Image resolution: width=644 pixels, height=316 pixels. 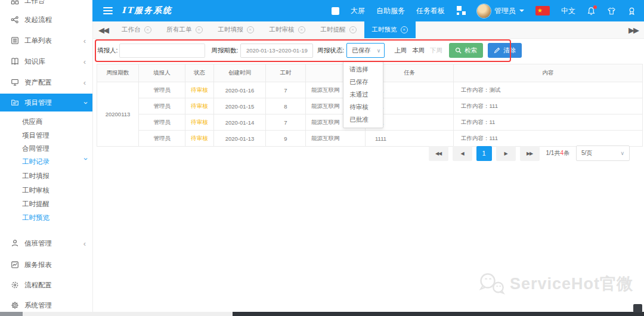 What do you see at coordinates (47, 135) in the screenshot?
I see `sidebar-subitem-project-management: 项目管理` at bounding box center [47, 135].